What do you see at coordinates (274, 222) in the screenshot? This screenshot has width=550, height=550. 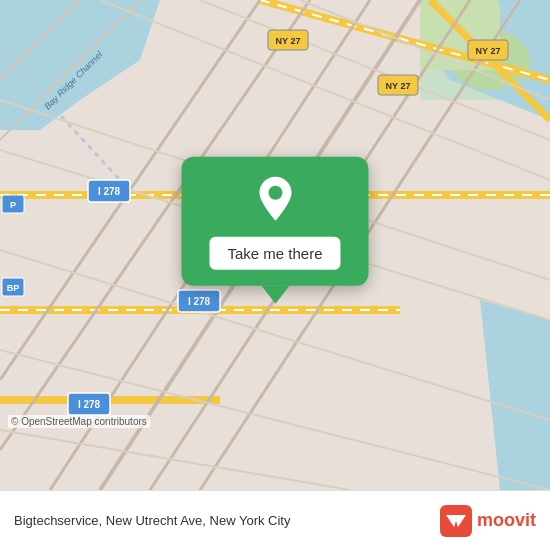 I see `popup-box: Take me there` at bounding box center [274, 222].